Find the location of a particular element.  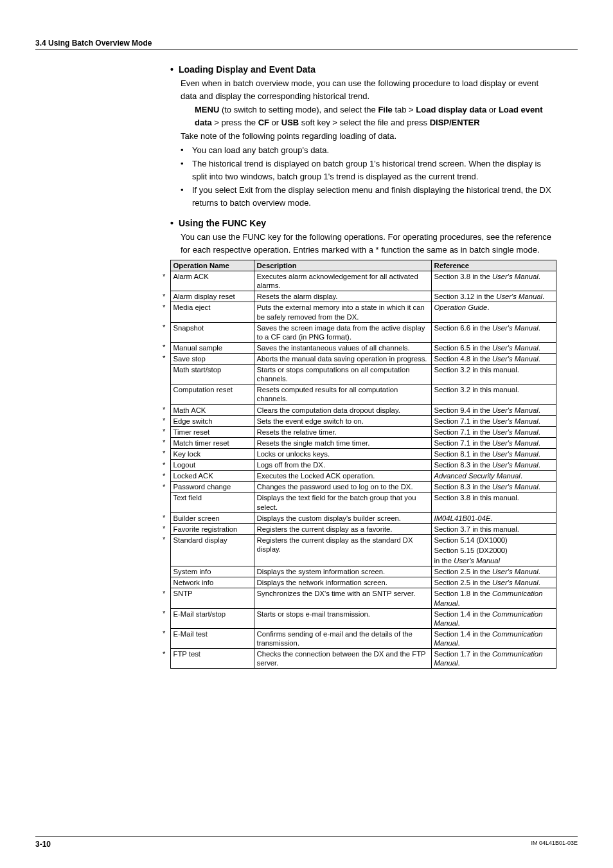

desc-cell: Locks or unlocks keys. is located at coordinates (342, 454).